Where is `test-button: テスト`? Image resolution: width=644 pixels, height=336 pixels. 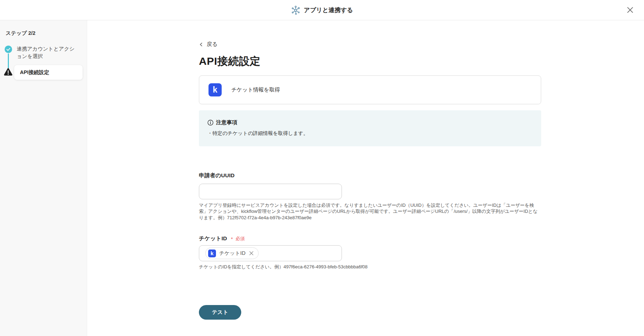 test-button: テスト is located at coordinates (220, 313).